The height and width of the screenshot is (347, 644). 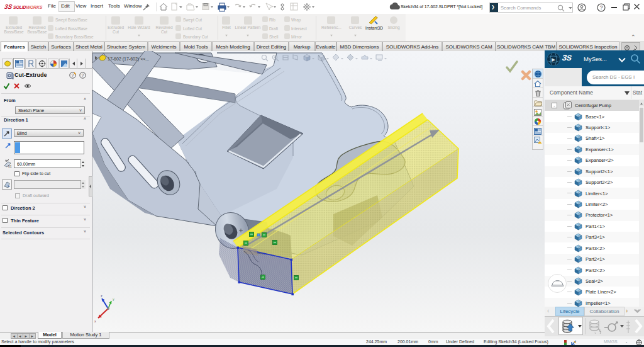 What do you see at coordinates (102, 296) in the screenshot?
I see `svg-text: z` at bounding box center [102, 296].